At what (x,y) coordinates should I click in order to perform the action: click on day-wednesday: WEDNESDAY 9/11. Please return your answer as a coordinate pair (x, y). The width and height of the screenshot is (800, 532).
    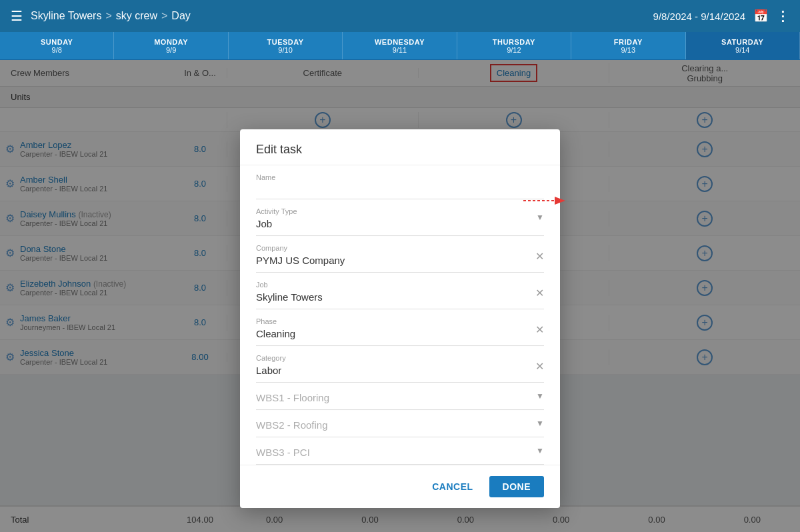
    Looking at the image, I should click on (400, 45).